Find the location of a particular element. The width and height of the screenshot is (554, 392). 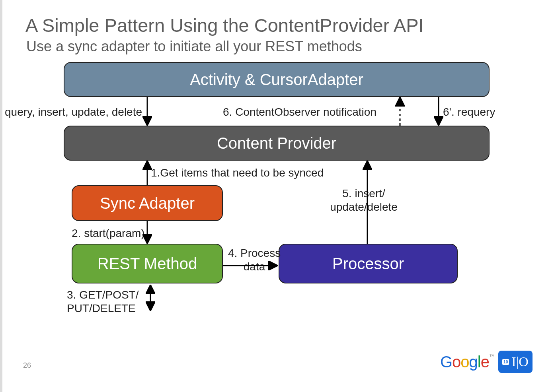

label-step4-line2: data is located at coordinates (255, 266).